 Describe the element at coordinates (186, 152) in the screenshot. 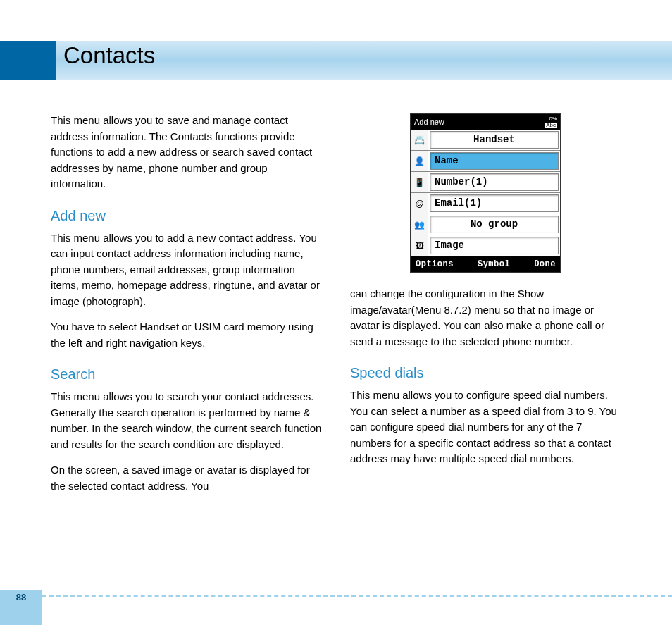

I see `intro-paragraph: This menu allows you to save and manage …` at that location.